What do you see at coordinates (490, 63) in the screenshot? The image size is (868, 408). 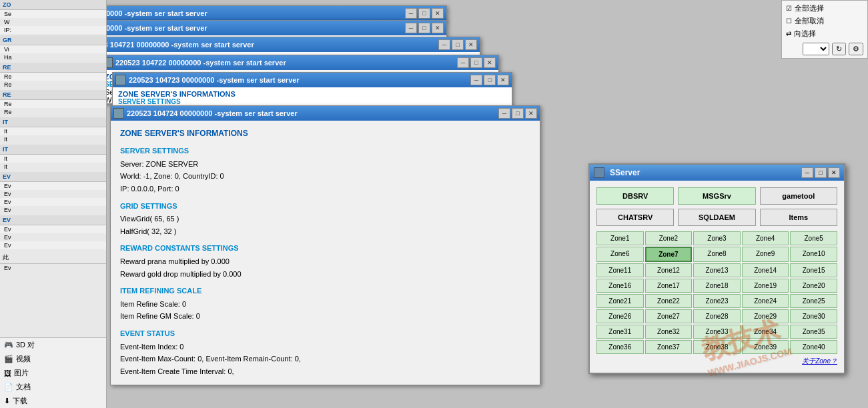 I see `close-btn-4: ✕` at bounding box center [490, 63].